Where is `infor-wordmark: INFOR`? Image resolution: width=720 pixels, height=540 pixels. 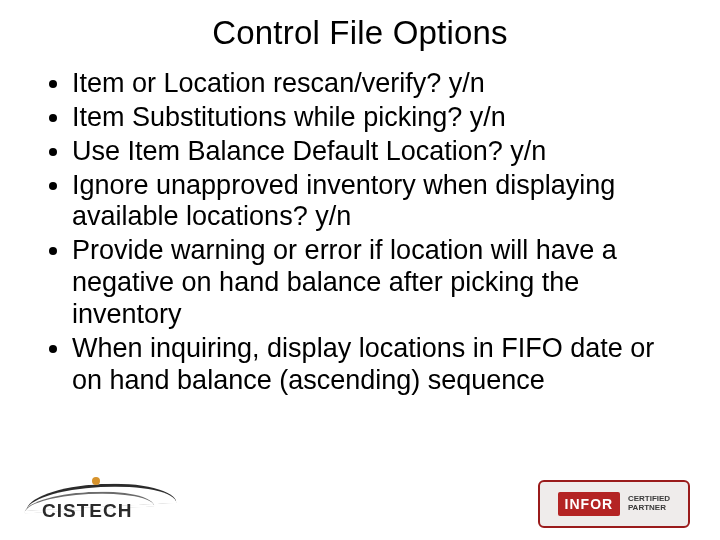 infor-wordmark: INFOR is located at coordinates (589, 504).